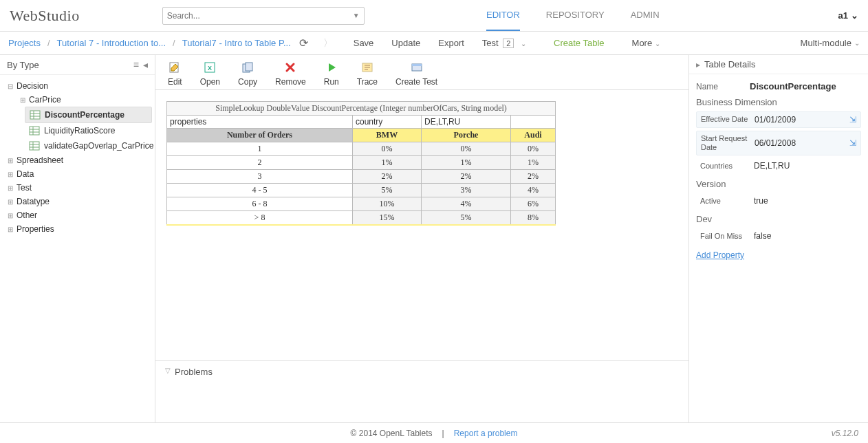  Describe the element at coordinates (77, 215) in the screenshot. I see `tree-node-other: ⊞Other` at that location.